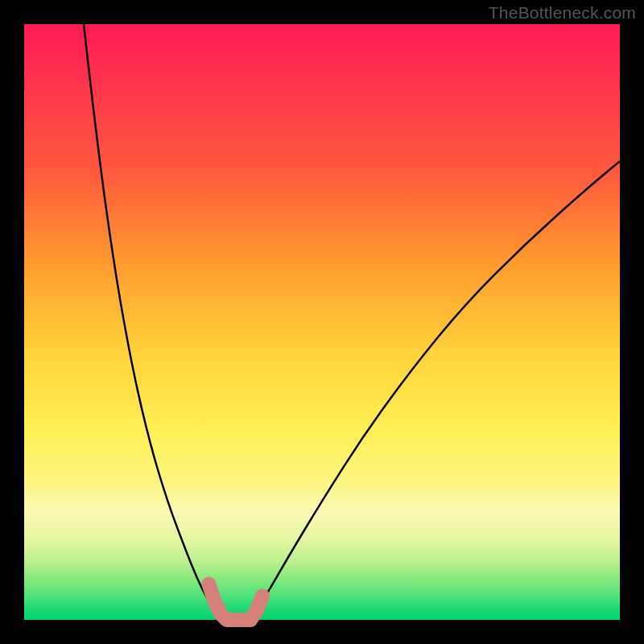  Describe the element at coordinates (562, 13) in the screenshot. I see `watermark-text: TheBottleneck.com` at that location.